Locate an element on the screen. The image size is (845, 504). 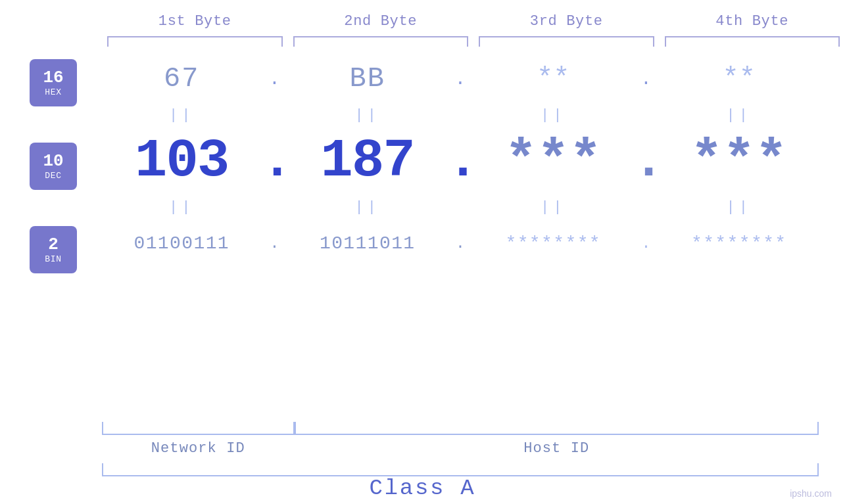
hex-byte-3: ** is located at coordinates (554, 79).